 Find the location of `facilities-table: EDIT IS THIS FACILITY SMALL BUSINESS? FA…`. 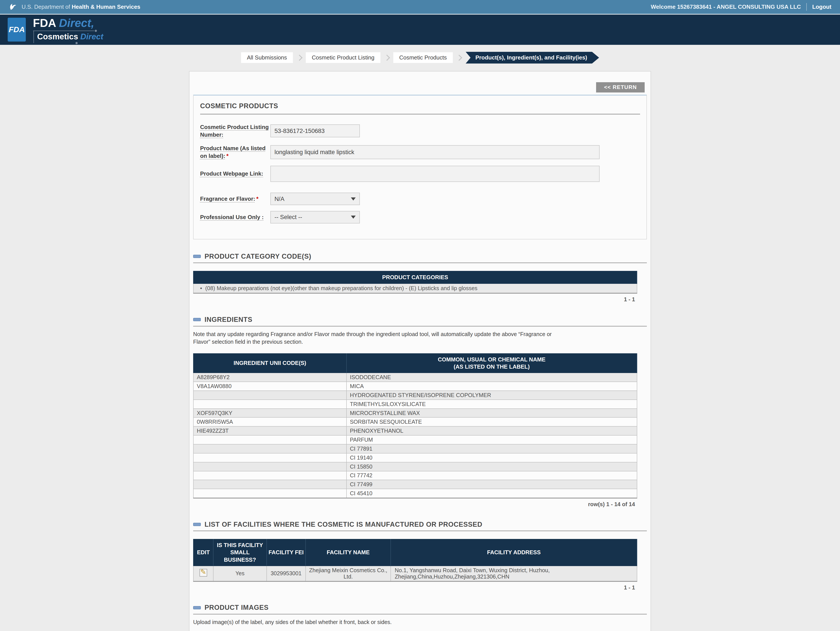

facilities-table: EDIT IS THIS FACILITY SMALL BUSINESS? FA… is located at coordinates (415, 560).